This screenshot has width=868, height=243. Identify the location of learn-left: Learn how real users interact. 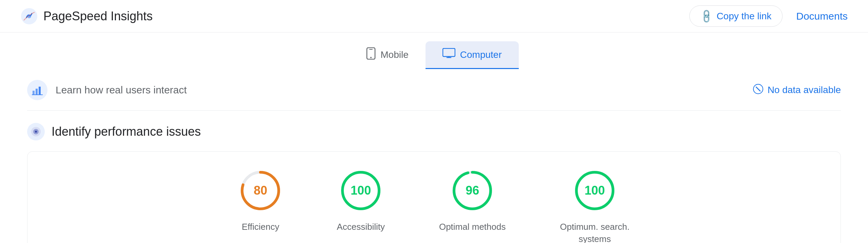
(107, 90).